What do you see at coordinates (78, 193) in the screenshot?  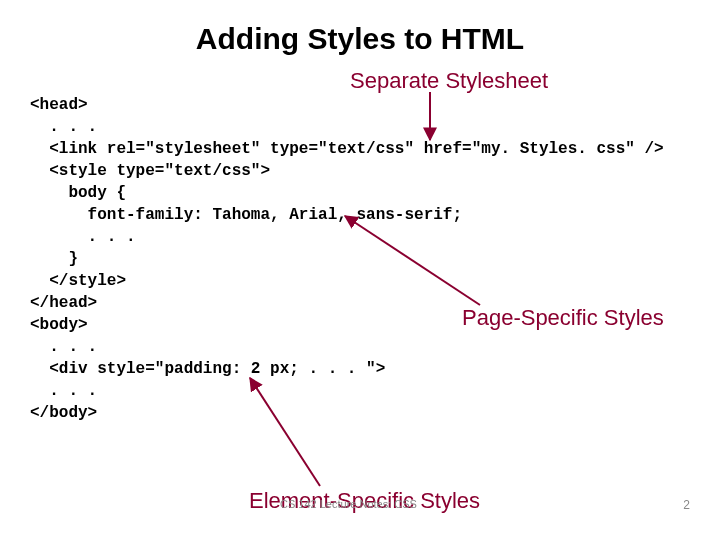 I see `code-line: body {` at bounding box center [78, 193].